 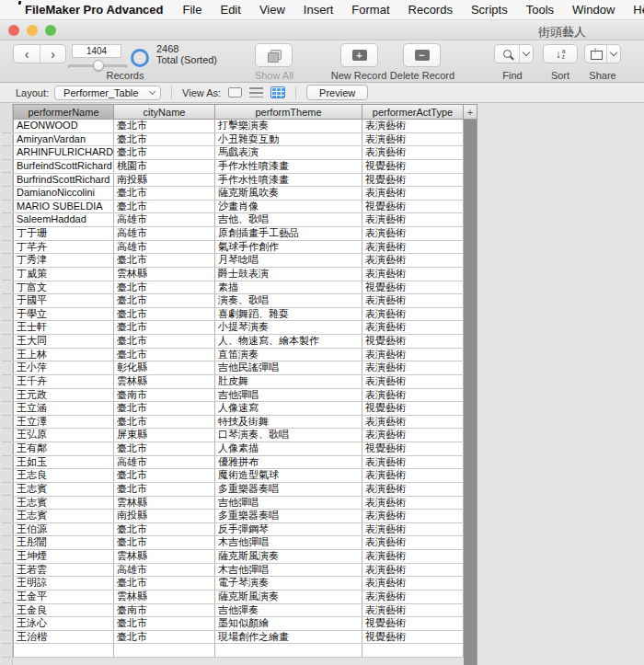 What do you see at coordinates (63, 516) in the screenshot?
I see `cell-performerName: 王志賓` at bounding box center [63, 516].